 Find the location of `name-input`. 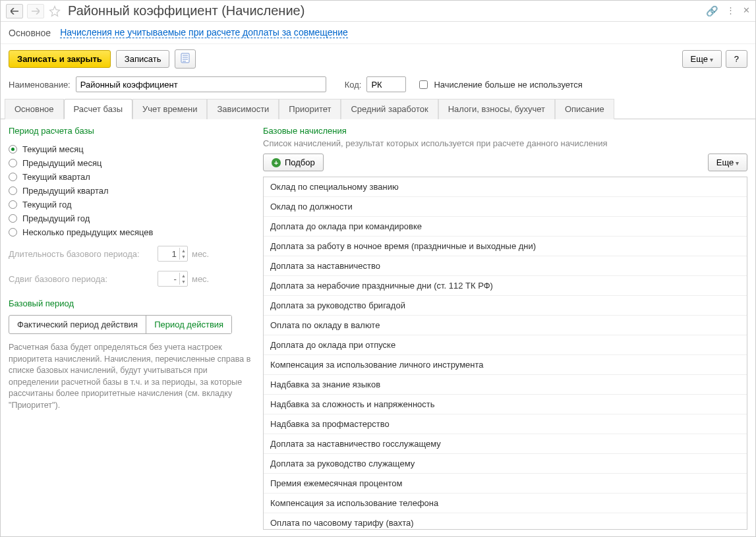

name-input is located at coordinates (201, 84).